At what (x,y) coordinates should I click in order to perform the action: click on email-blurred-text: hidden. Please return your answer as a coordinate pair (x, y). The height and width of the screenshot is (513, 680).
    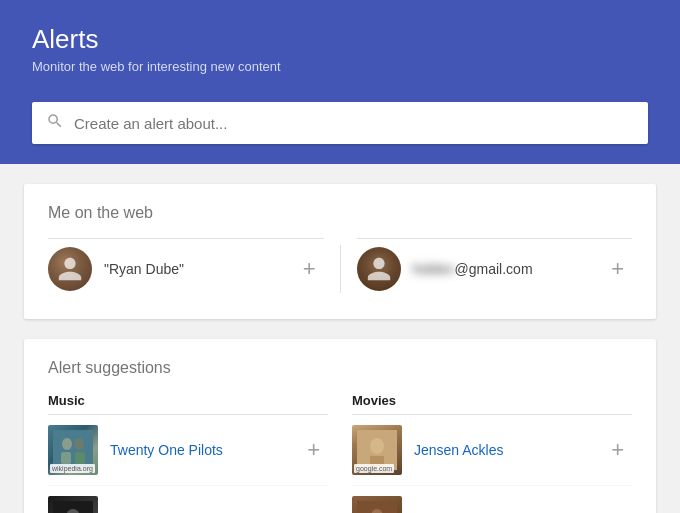
    Looking at the image, I should click on (434, 269).